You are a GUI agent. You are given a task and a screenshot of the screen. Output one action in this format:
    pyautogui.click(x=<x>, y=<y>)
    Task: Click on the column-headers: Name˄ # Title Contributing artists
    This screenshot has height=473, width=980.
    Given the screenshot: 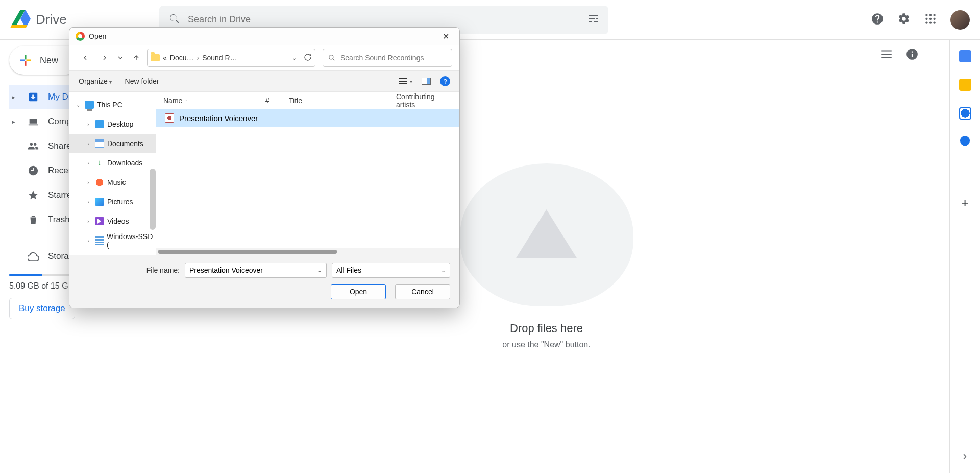 What is the action you would take?
    pyautogui.click(x=308, y=101)
    